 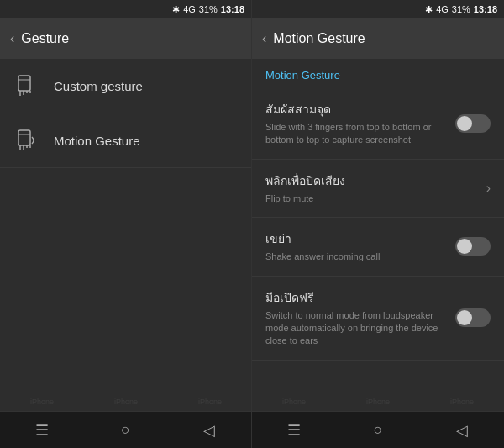 I want to click on handsfree-toggle, so click(x=473, y=318).